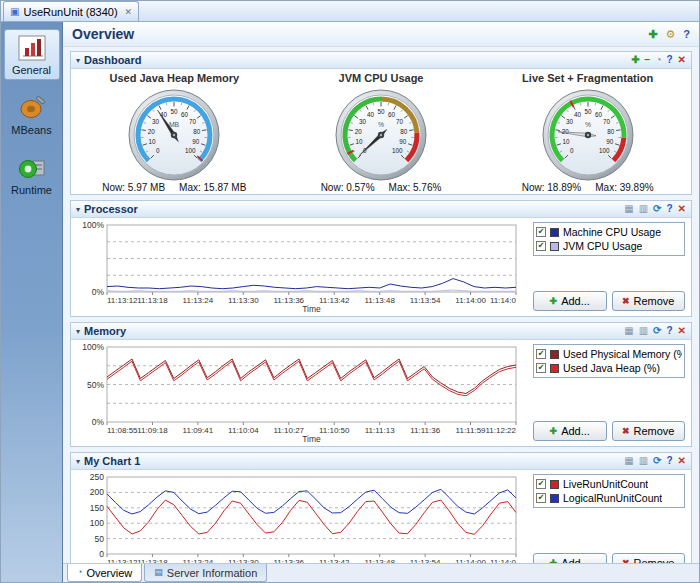  I want to click on processor-section-title: Processor, so click(111, 209).